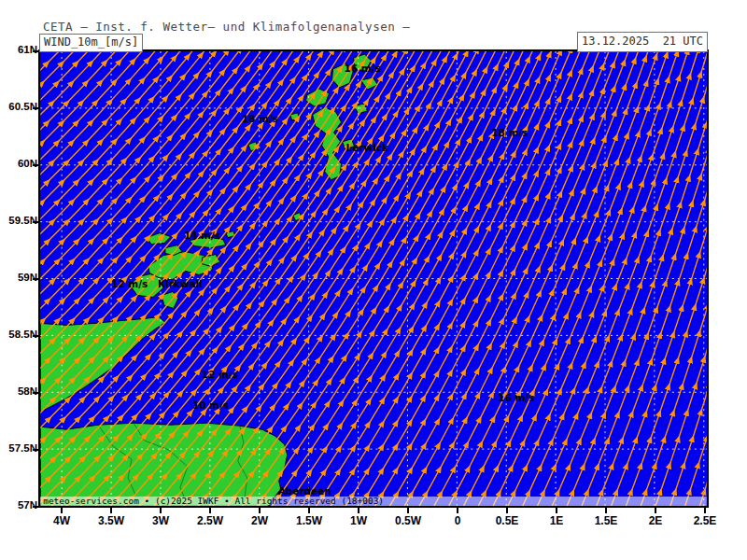 The width and height of the screenshot is (747, 560). I want to click on lon-tick-label: 2W, so click(260, 521).